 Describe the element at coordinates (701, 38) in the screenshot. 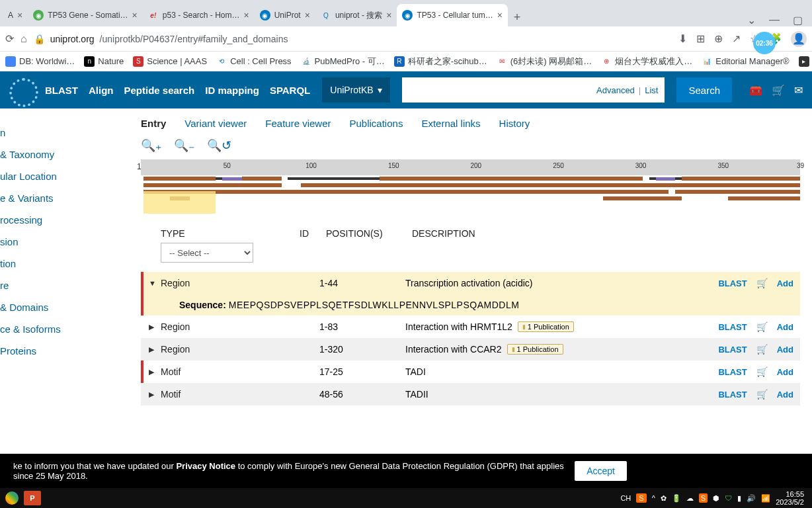

I see `install-icon: ⊞` at that location.